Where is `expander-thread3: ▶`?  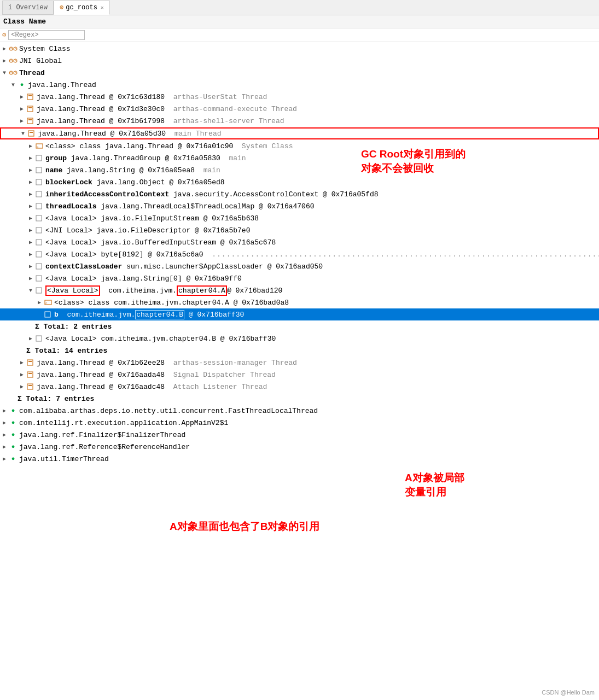
expander-thread3: ▶ is located at coordinates (22, 121).